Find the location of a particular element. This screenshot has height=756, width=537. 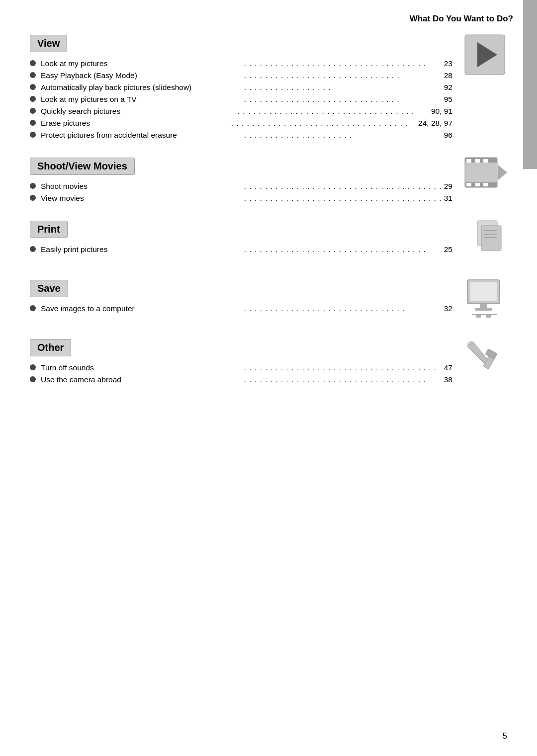

header-title: What Do You Want to Do? is located at coordinates (461, 19).